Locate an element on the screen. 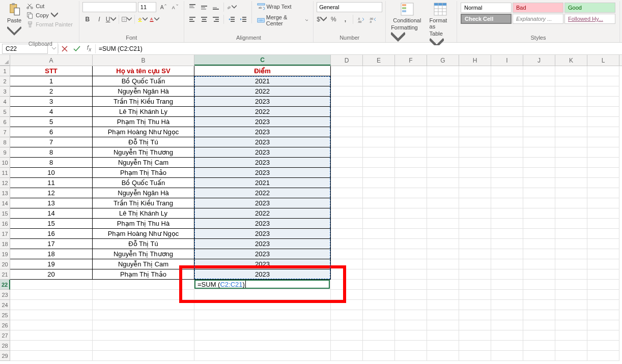  accounting-format-button: $ is located at coordinates (322, 19).